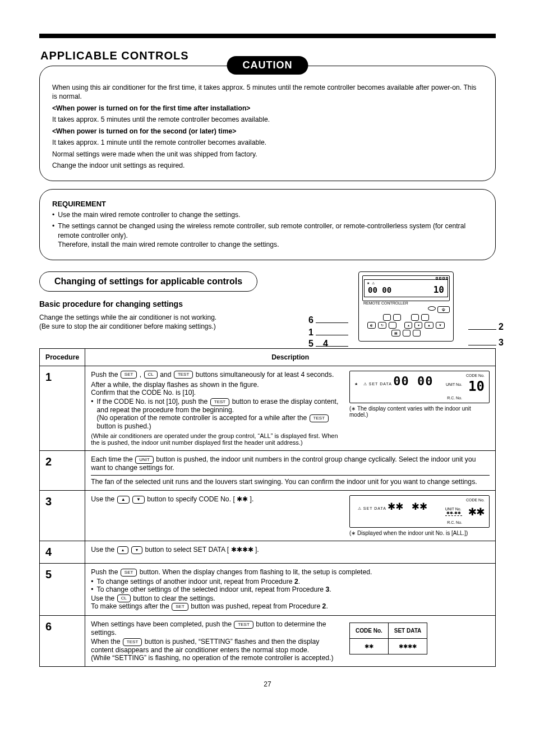 The width and height of the screenshot is (535, 756). I want to click on step-5-number: 5, so click(63, 589).